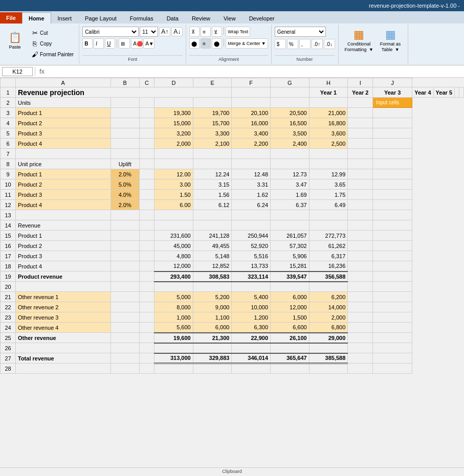 The image size is (464, 476). Describe the element at coordinates (8, 195) in the screenshot. I see `row-header-11: 11` at that location.